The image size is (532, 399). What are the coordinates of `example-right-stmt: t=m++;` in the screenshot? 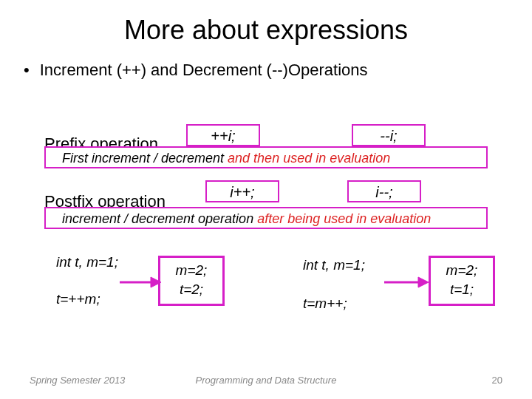 It's located at (325, 304).